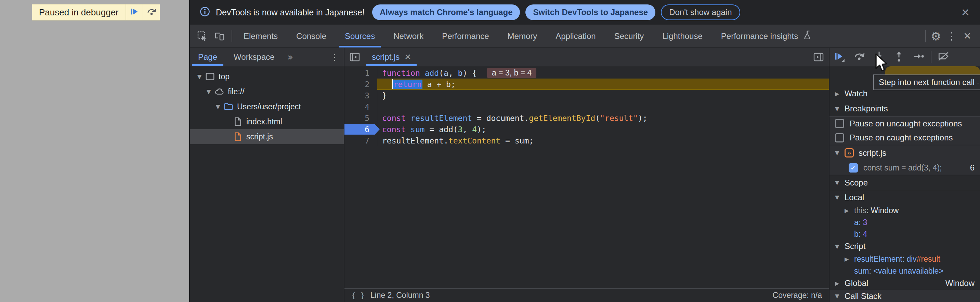 The height and width of the screenshot is (302, 980). What do you see at coordinates (905, 138) in the screenshot?
I see `pause-caught-exceptions-row: Pause on caught exceptions` at bounding box center [905, 138].